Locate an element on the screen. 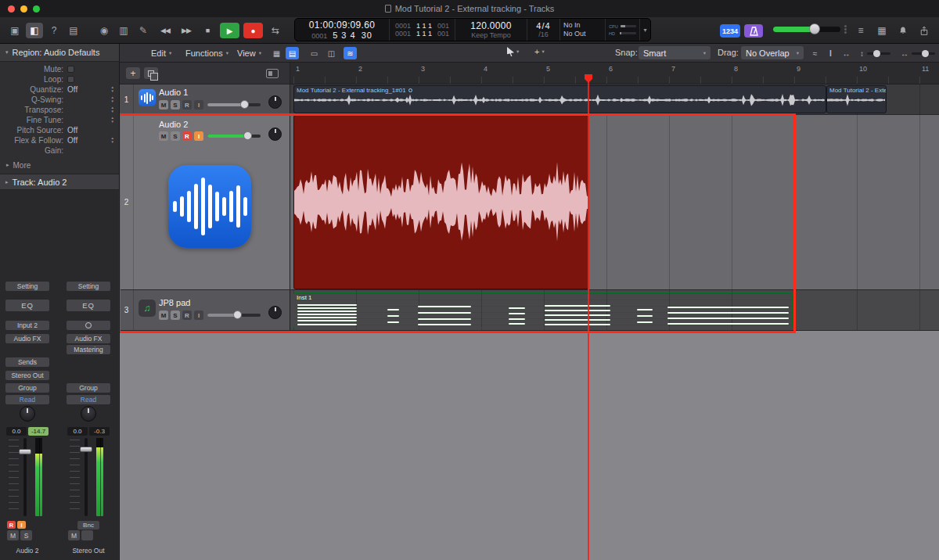 The width and height of the screenshot is (939, 560). stop-button: ■ is located at coordinates (207, 31).